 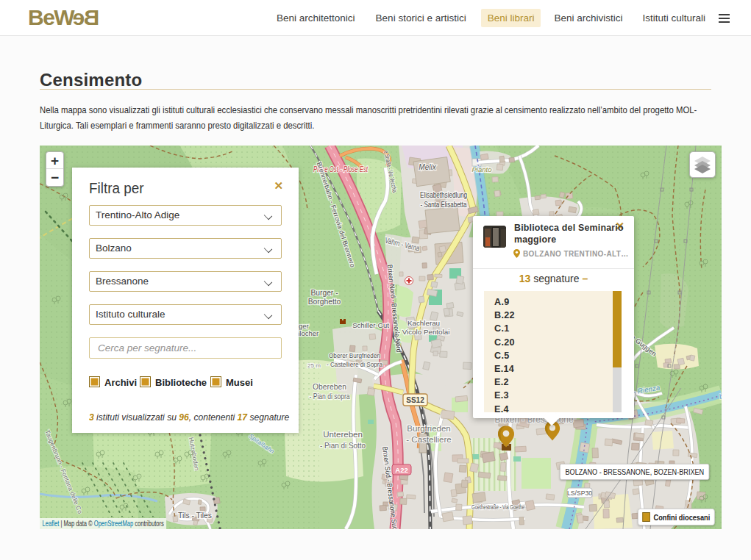 What do you see at coordinates (330, 397) in the screenshot?
I see `svg-text: - Pian di sopra` at bounding box center [330, 397].